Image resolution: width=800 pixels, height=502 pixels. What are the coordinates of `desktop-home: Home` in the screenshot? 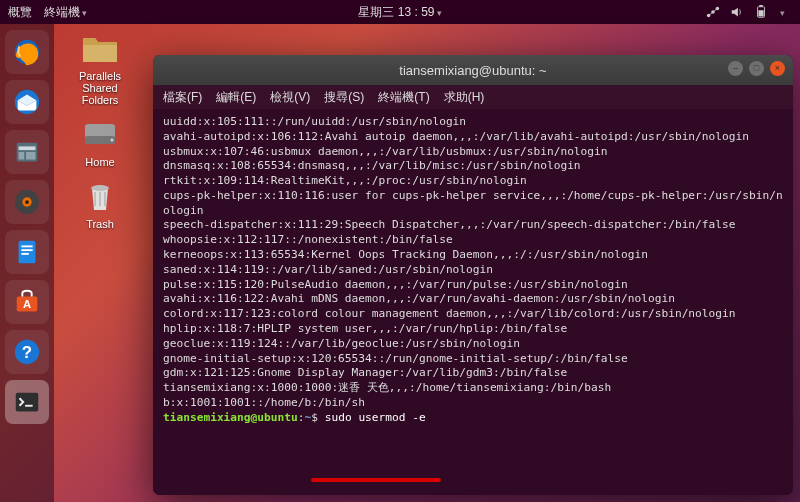 It's located at (100, 142).